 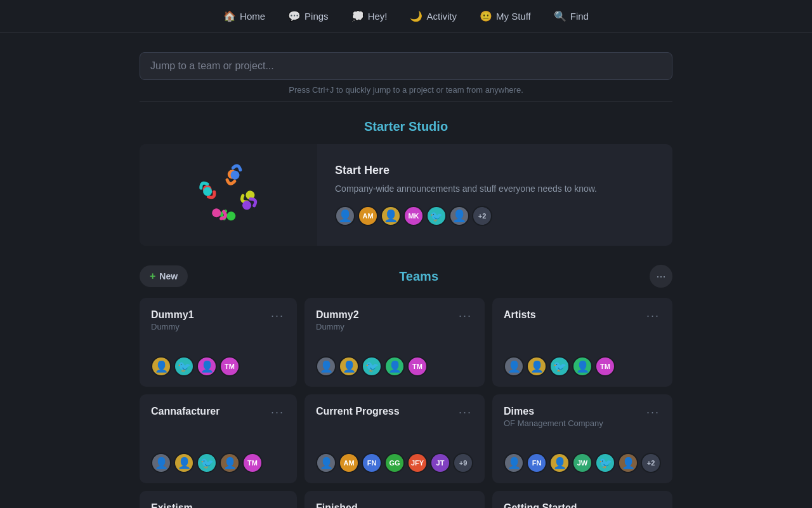 What do you see at coordinates (582, 417) in the screenshot?
I see `team-card-header: Dimes OF Management Company ···` at bounding box center [582, 417].